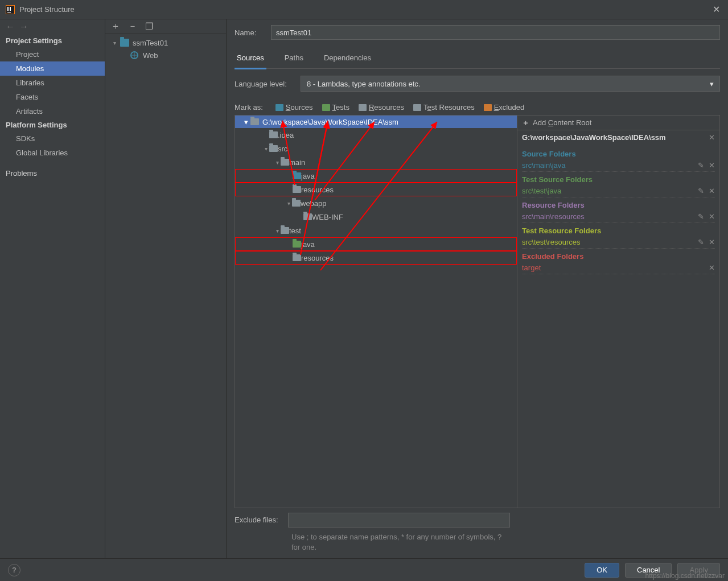 The width and height of the screenshot is (728, 581). Describe the element at coordinates (250, 60) in the screenshot. I see `tab-sources: Sources` at that location.